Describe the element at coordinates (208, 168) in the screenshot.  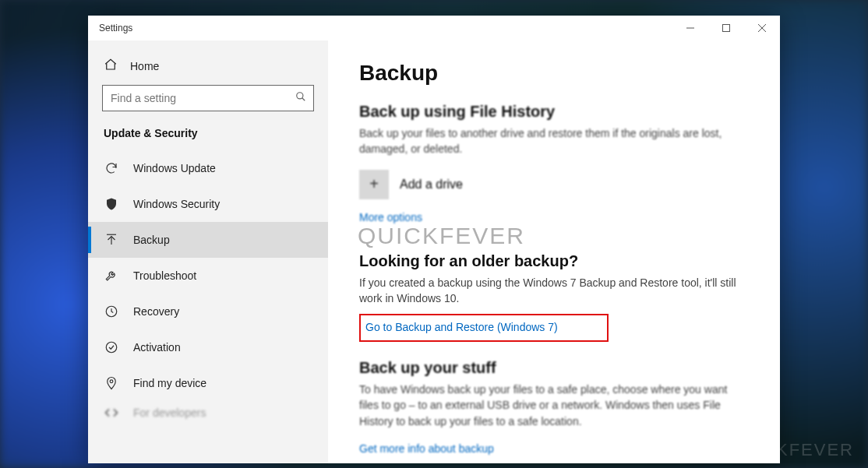
I see `sidebar-item-windows-update: Windows Update` at that location.